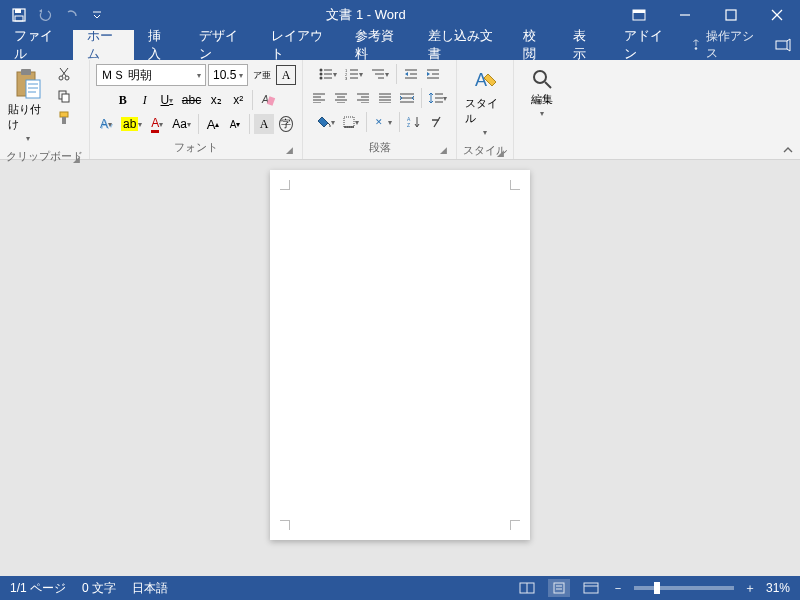  Describe the element at coordinates (385, 98) in the screenshot. I see `justify-button` at that location.